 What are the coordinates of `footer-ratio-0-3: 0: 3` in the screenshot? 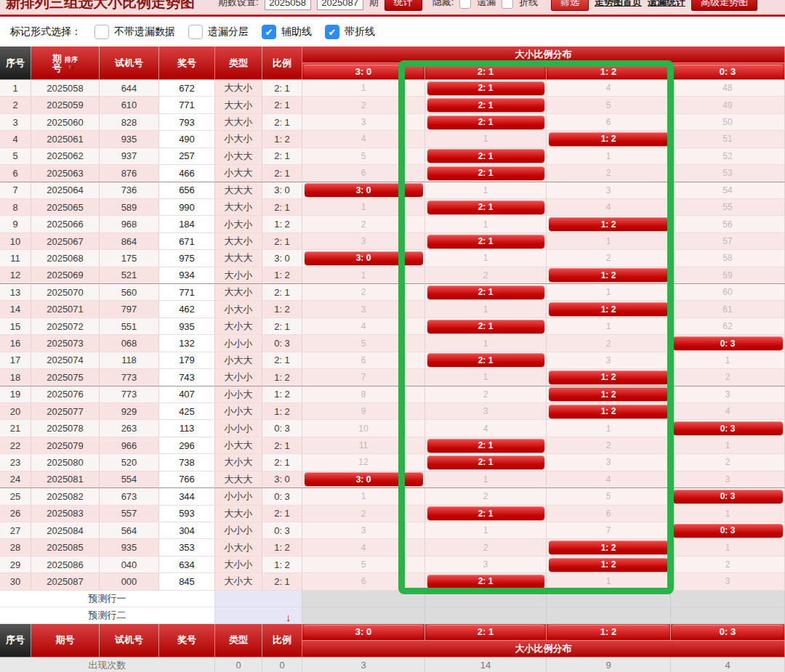 It's located at (728, 632).